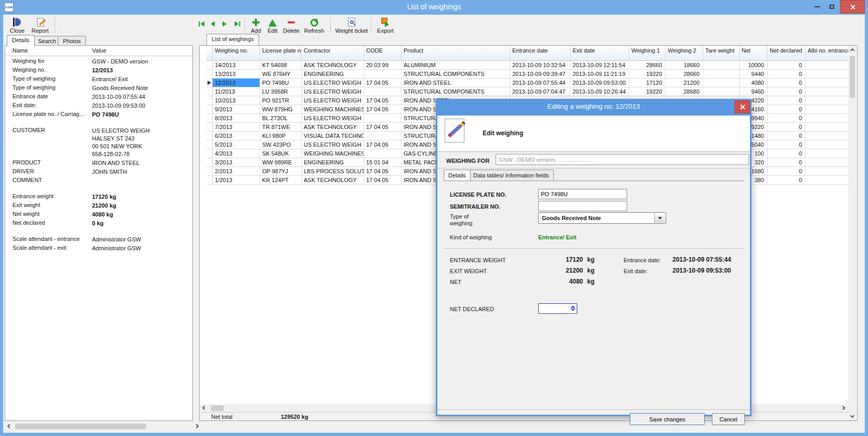 Image resolution: width=868 pixels, height=436 pixels. Describe the element at coordinates (81, 427) in the screenshot. I see `scrollbar-thumb` at that location.